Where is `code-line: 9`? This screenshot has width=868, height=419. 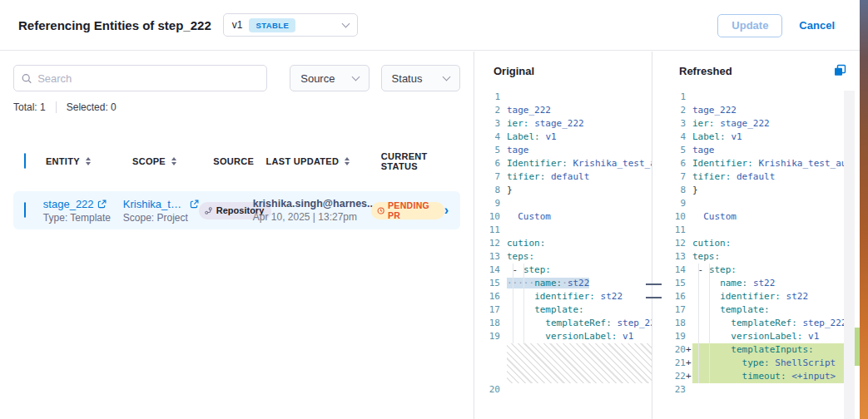 code-line: 9 is located at coordinates (752, 204).